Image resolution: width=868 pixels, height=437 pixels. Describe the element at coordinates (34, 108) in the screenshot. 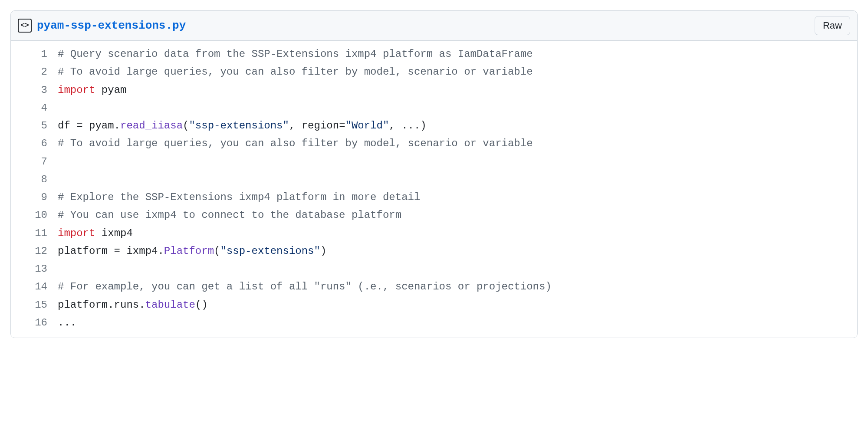

I see `line-number: 4` at that location.